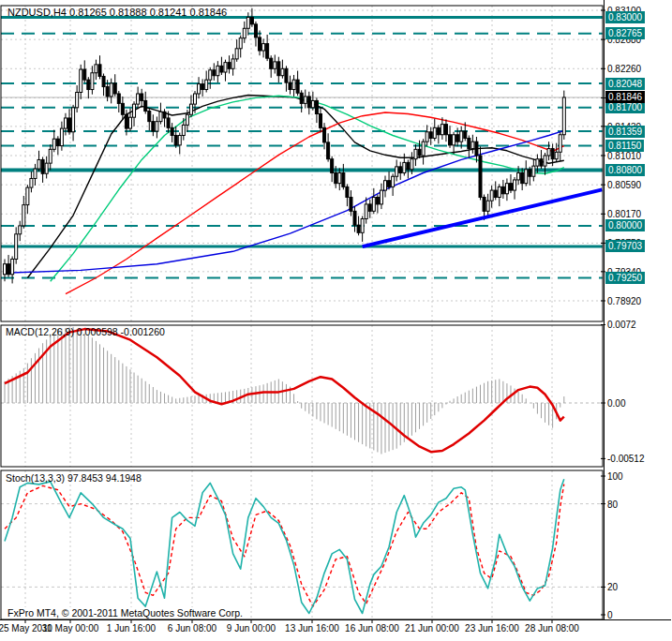 The image size is (672, 641). Describe the element at coordinates (625, 225) in the screenshot. I see `level-price-label: 0.80000` at that location.